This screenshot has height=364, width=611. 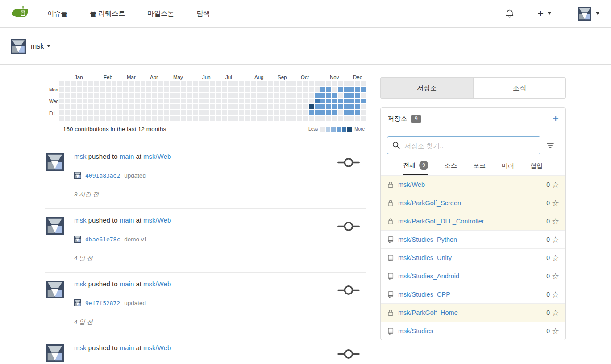 I want to click on user-menu-dropdown, so click(x=589, y=14).